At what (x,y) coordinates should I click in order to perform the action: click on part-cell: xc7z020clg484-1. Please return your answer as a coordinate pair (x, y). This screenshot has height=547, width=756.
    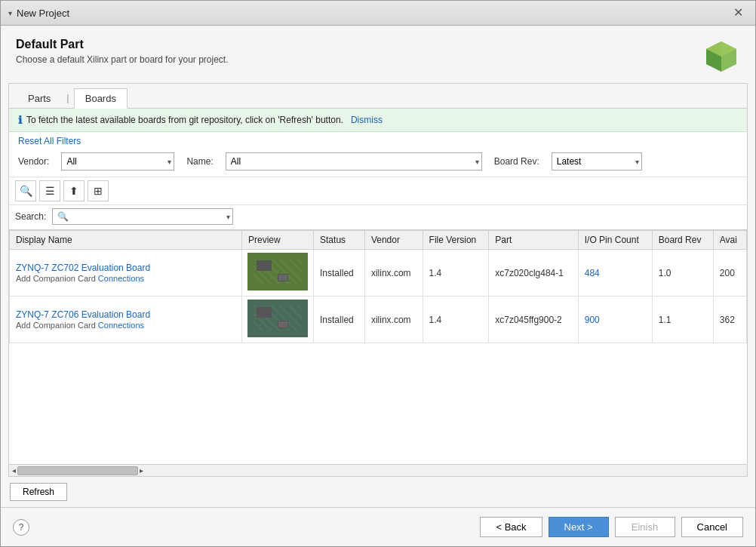
    Looking at the image, I should click on (534, 273).